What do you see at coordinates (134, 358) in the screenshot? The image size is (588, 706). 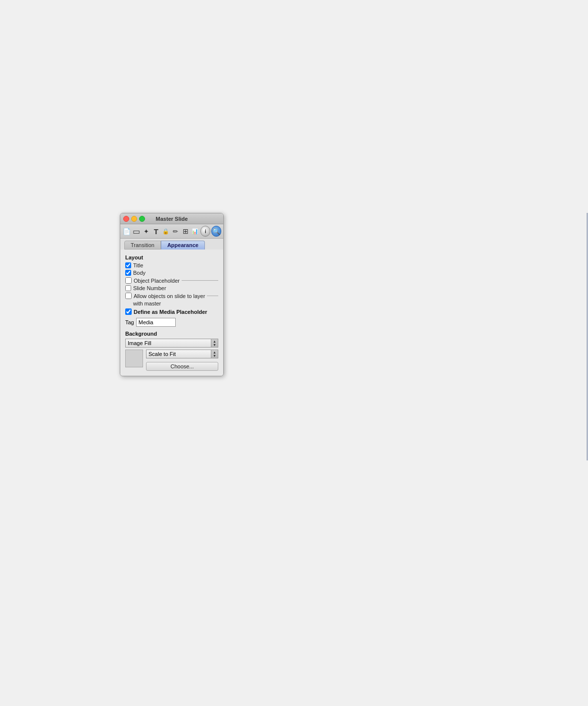 I see `image-thumbnail` at bounding box center [134, 358].